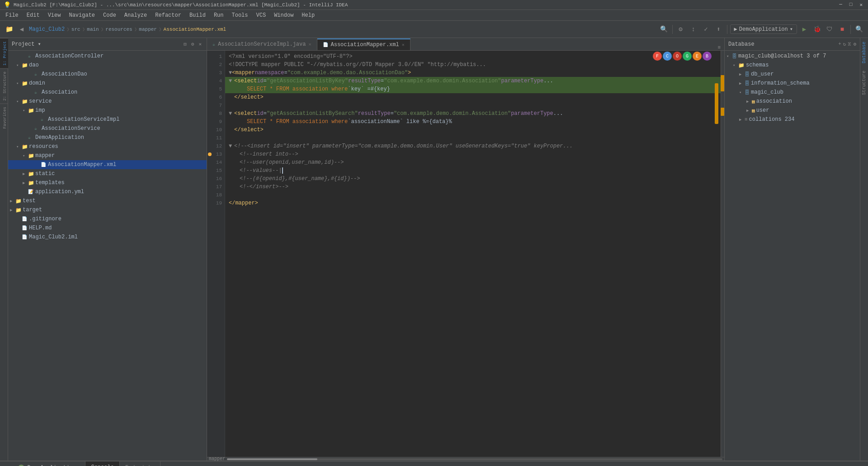 The width and height of the screenshot is (868, 466). I want to click on tree-item-service: ▾ 📁 service, so click(108, 101).